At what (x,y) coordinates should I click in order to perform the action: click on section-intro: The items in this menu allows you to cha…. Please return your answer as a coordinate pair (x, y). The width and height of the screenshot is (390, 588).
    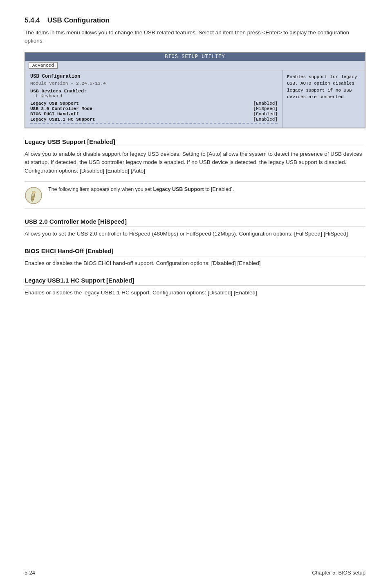
    Looking at the image, I should click on (195, 37).